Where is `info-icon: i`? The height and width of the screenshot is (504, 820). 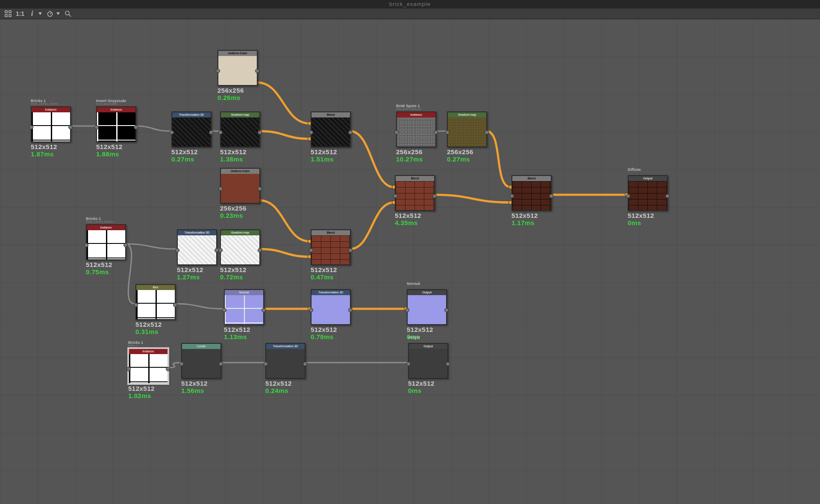
info-icon: i is located at coordinates (32, 14).